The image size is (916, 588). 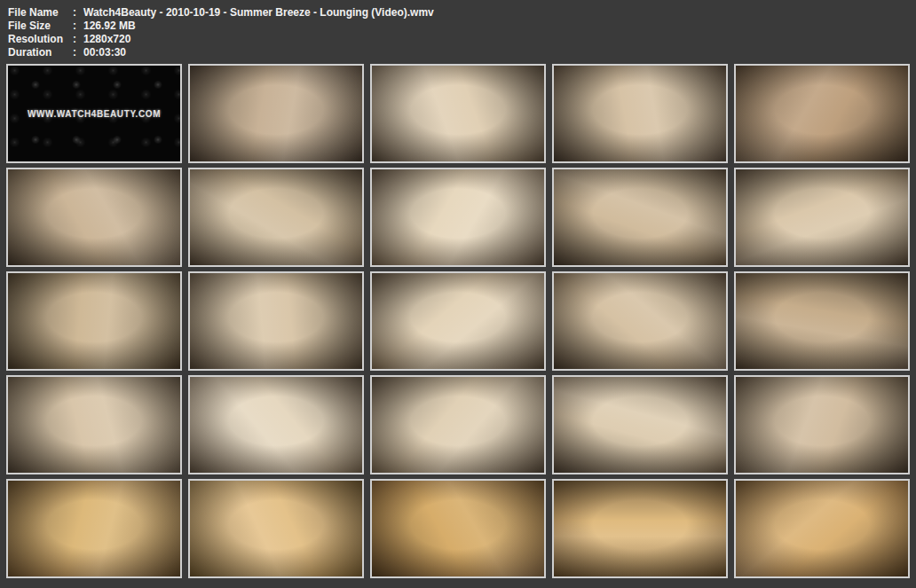 What do you see at coordinates (41, 12) in the screenshot?
I see `file-info-label: File Name` at bounding box center [41, 12].